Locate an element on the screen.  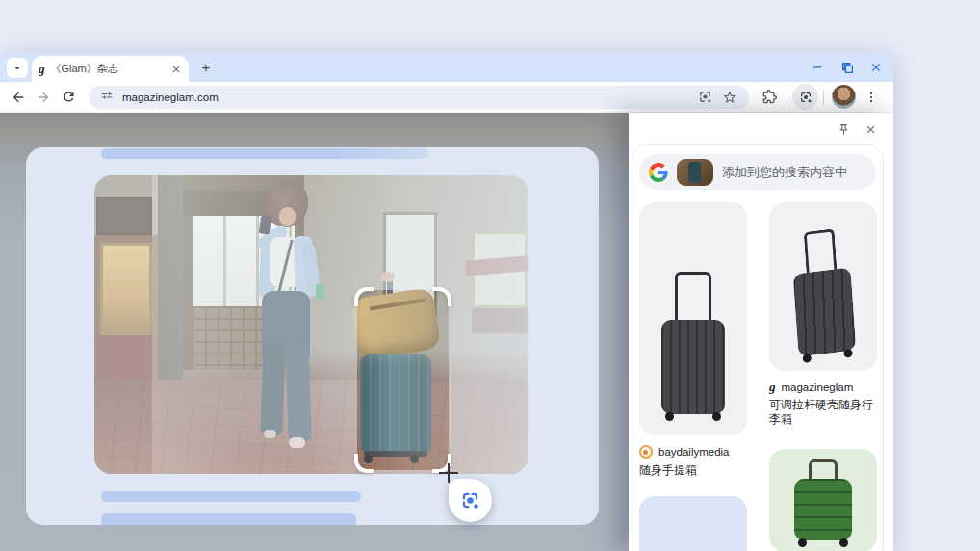
chevron-down-icon is located at coordinates (17, 68).